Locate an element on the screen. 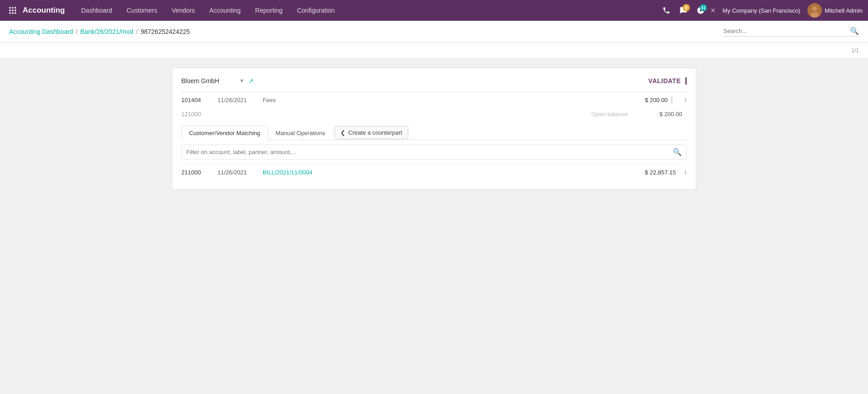 Image resolution: width=868 pixels, height=394 pixels. open-balance-label: Open balance is located at coordinates (609, 114).